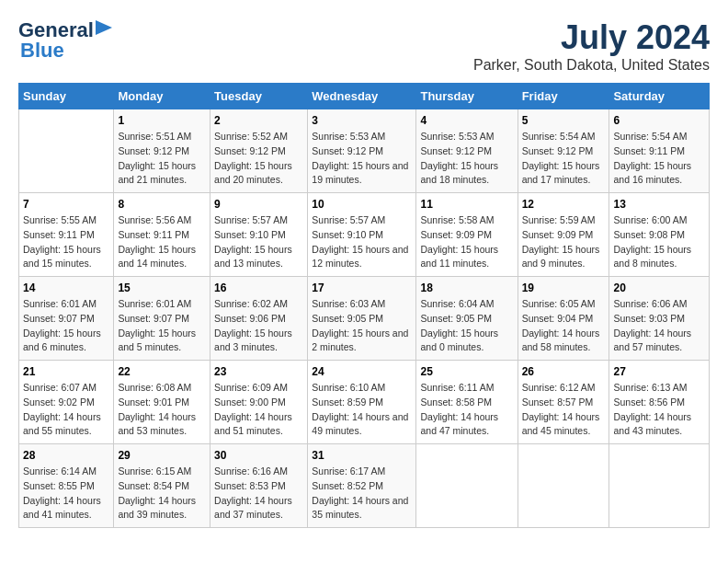  What do you see at coordinates (467, 121) in the screenshot?
I see `day-number: 4` at bounding box center [467, 121].